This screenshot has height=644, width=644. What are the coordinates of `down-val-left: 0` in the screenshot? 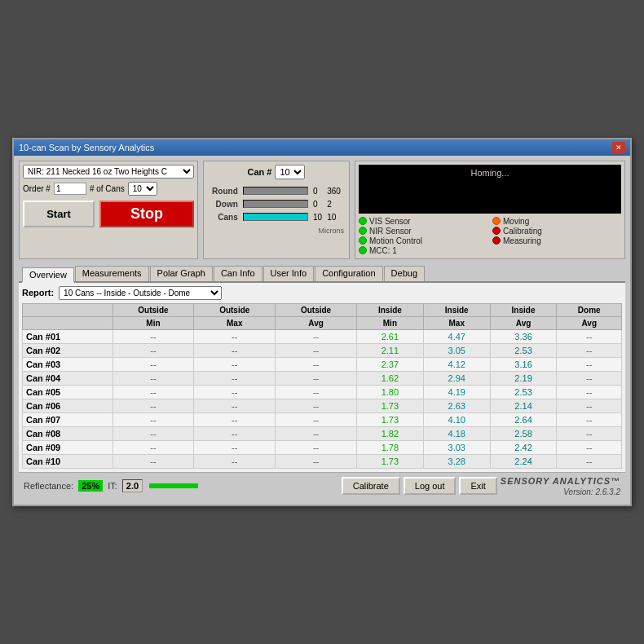 It's located at (318, 205).